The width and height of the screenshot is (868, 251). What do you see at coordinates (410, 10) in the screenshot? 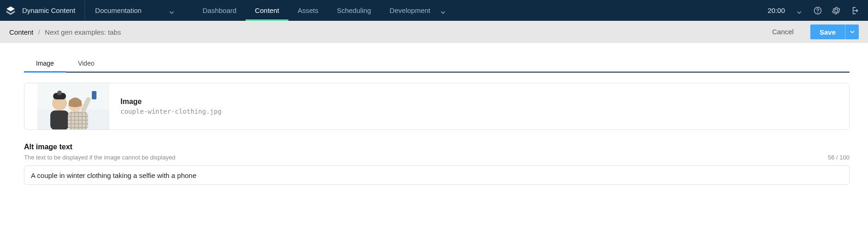
I see `nav-development-label: Development` at bounding box center [410, 10].